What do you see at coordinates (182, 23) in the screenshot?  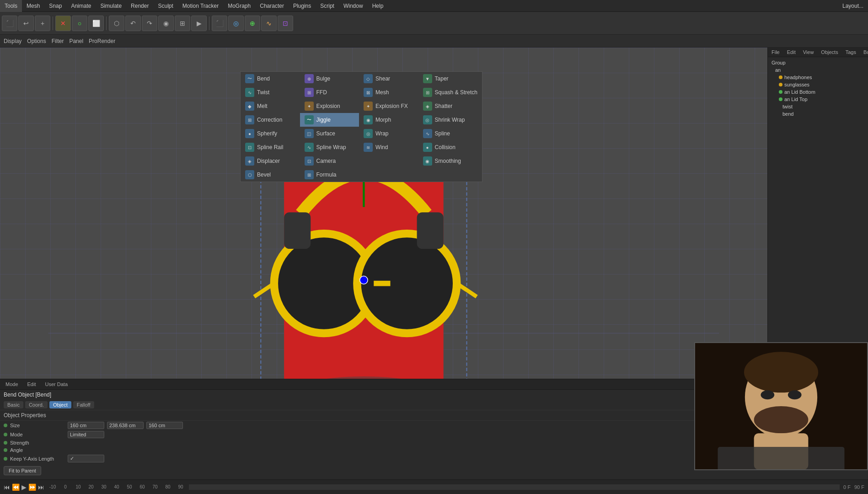 I see `render-region: ⊞` at bounding box center [182, 23].